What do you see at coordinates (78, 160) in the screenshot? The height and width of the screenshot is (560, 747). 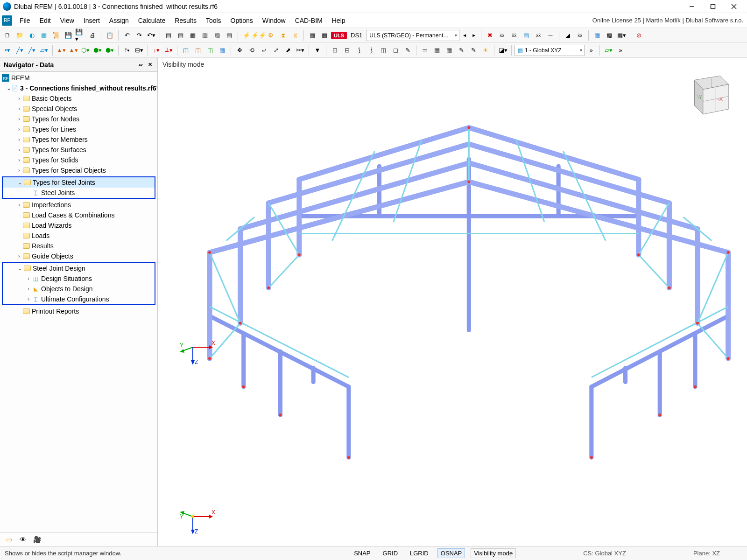 I see `tree-item: ›Types for Solids` at bounding box center [78, 160].